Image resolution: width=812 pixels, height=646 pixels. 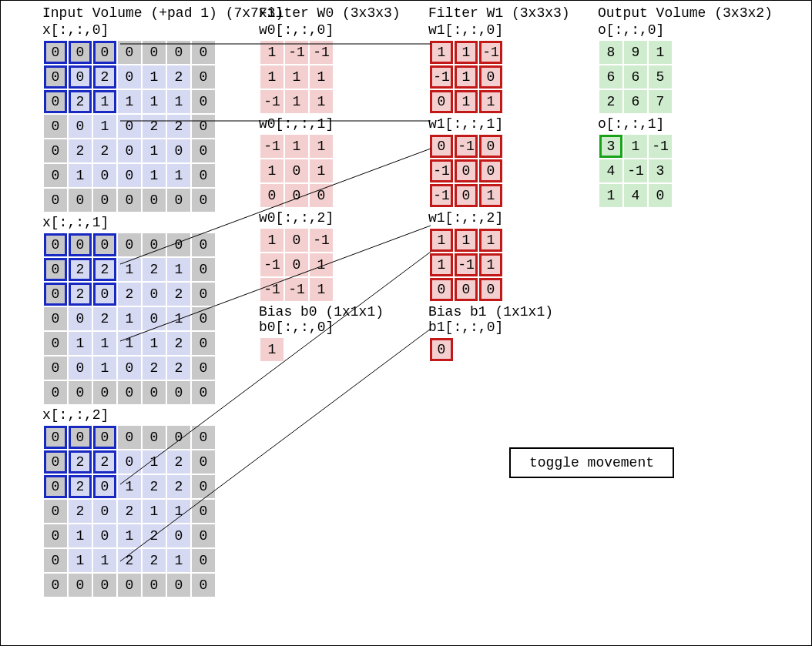 I want to click on output-volume-column: Output Volume (3x3x2) o[:,:,0]891665267o…, so click(x=698, y=108).